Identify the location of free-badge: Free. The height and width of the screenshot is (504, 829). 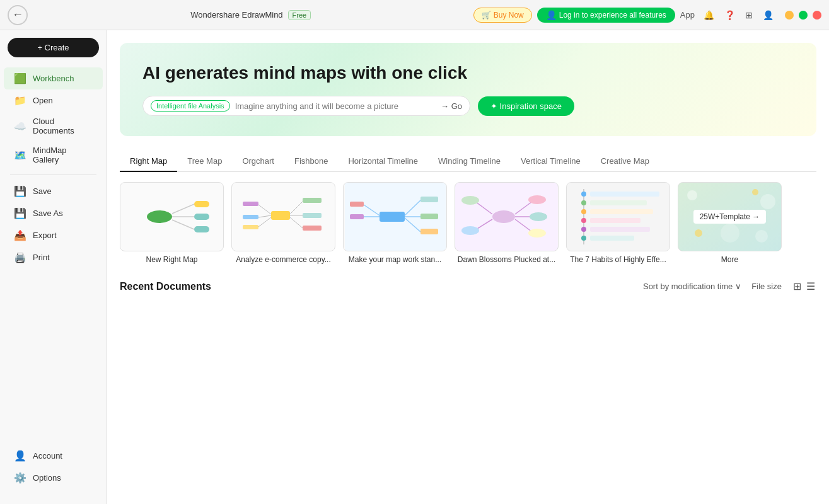
(300, 15).